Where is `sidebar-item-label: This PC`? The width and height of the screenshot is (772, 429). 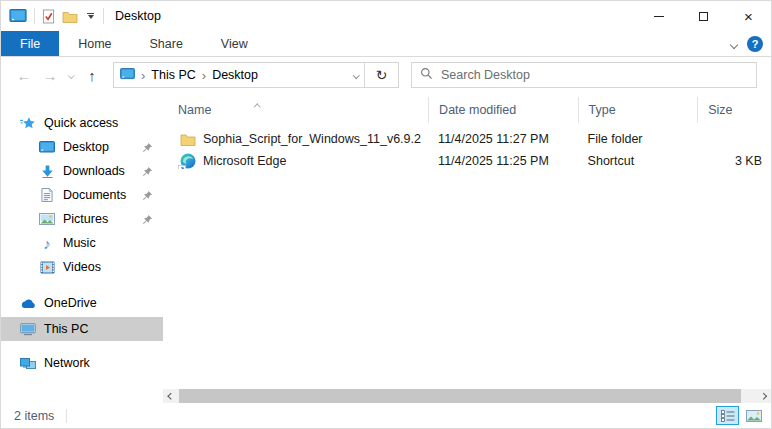
sidebar-item-label: This PC is located at coordinates (66, 329).